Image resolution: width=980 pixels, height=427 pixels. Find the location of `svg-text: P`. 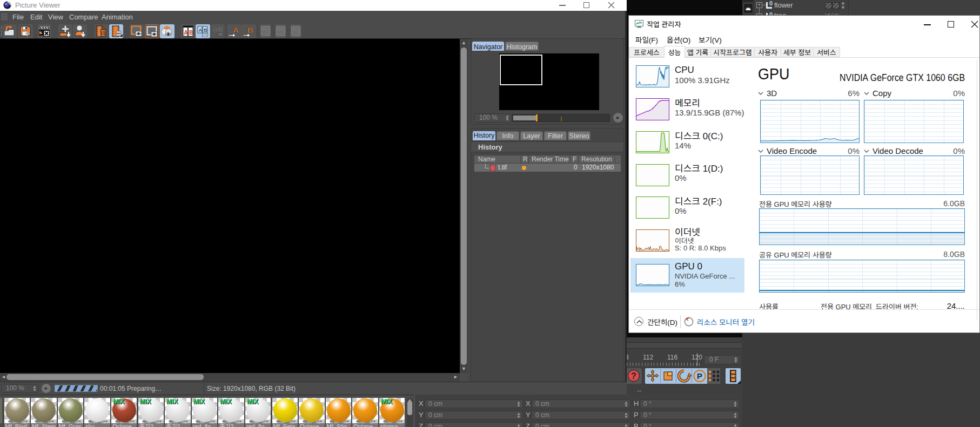

svg-text: P is located at coordinates (700, 376).